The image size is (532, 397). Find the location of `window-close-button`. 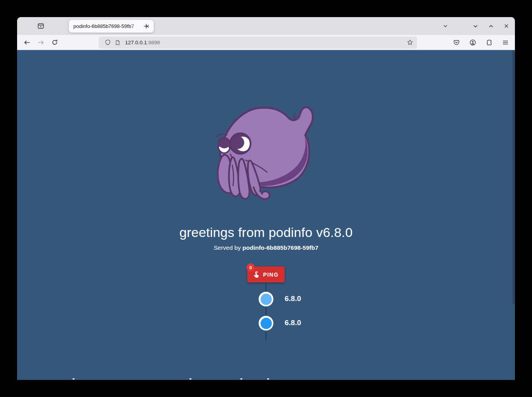

window-close-button is located at coordinates (506, 26).